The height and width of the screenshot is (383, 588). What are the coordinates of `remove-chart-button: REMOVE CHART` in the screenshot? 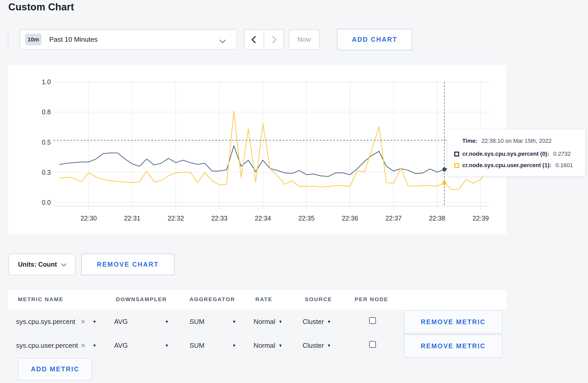 It's located at (128, 264).